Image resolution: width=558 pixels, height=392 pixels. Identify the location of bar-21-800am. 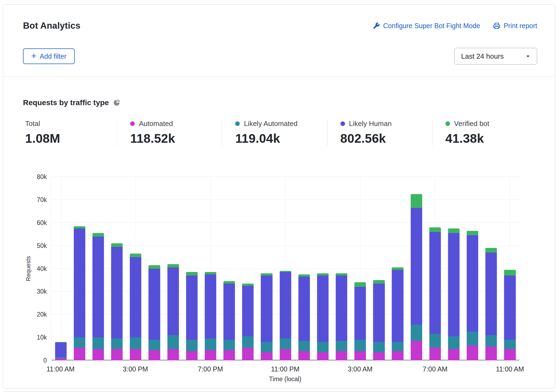
(454, 294).